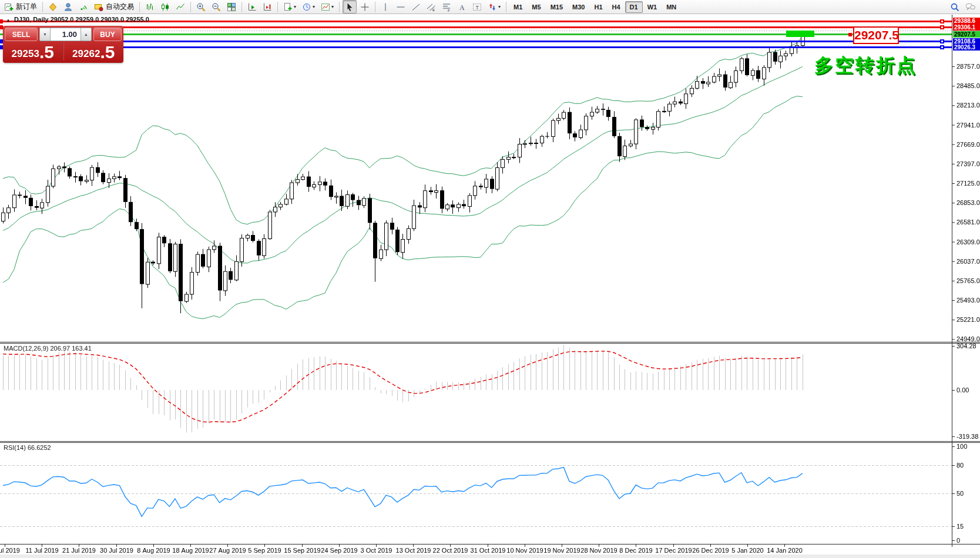  What do you see at coordinates (462, 7) in the screenshot?
I see `text-button: A` at bounding box center [462, 7].